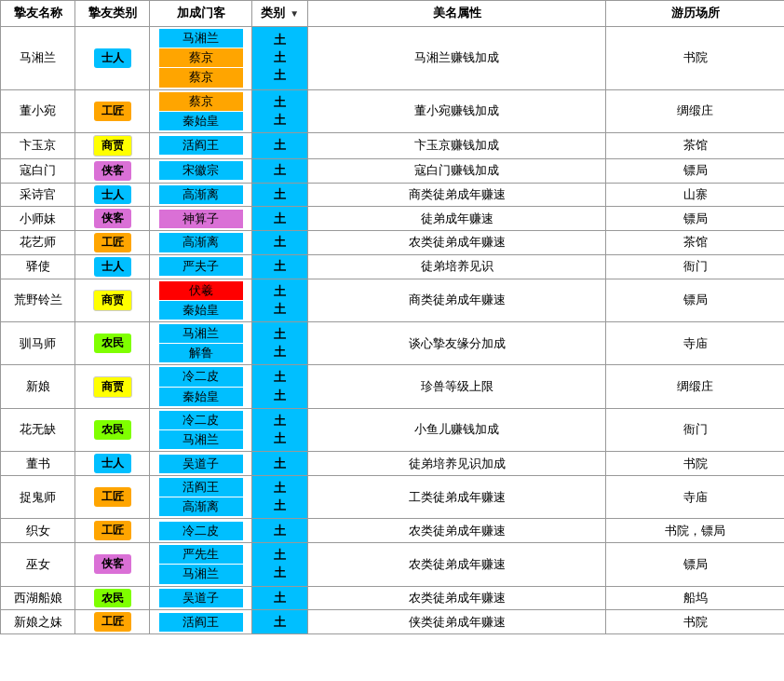 Image resolution: width=784 pixels, height=681 pixels. What do you see at coordinates (696, 531) in the screenshot?
I see `cell-place: 书院，镖局` at bounding box center [696, 531].